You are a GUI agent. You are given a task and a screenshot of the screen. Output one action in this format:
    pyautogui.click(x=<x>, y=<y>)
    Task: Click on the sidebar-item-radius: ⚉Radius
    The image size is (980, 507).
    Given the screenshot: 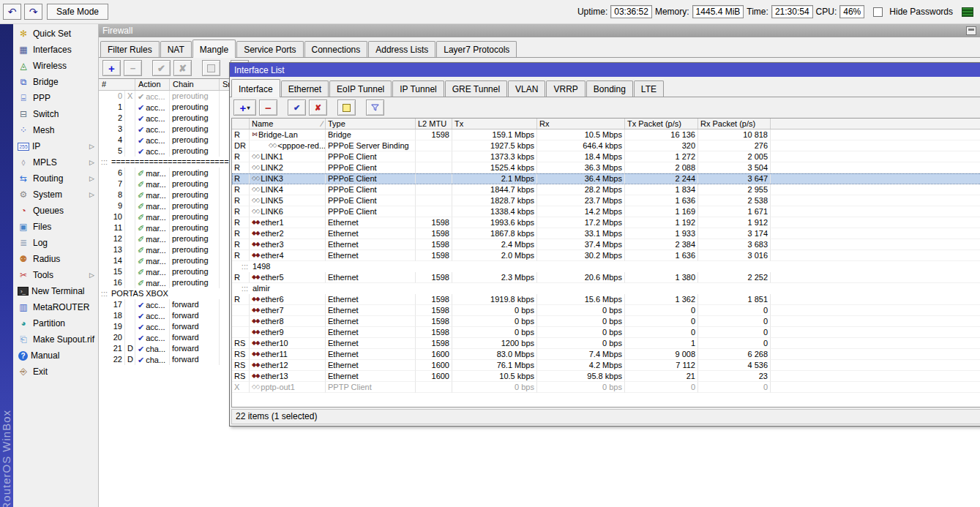 What is the action you would take?
    pyautogui.click(x=56, y=259)
    